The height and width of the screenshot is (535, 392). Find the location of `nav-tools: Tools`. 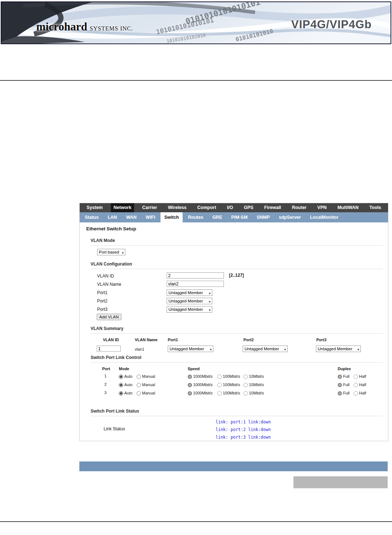

nav-tools: Tools is located at coordinates (375, 208).